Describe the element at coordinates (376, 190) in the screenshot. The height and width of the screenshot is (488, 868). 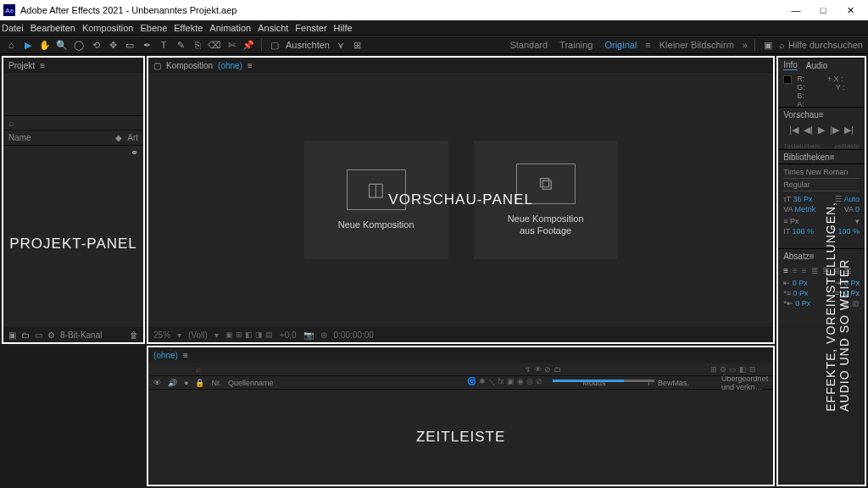
I see `new-comp-icon: ◫` at that location.